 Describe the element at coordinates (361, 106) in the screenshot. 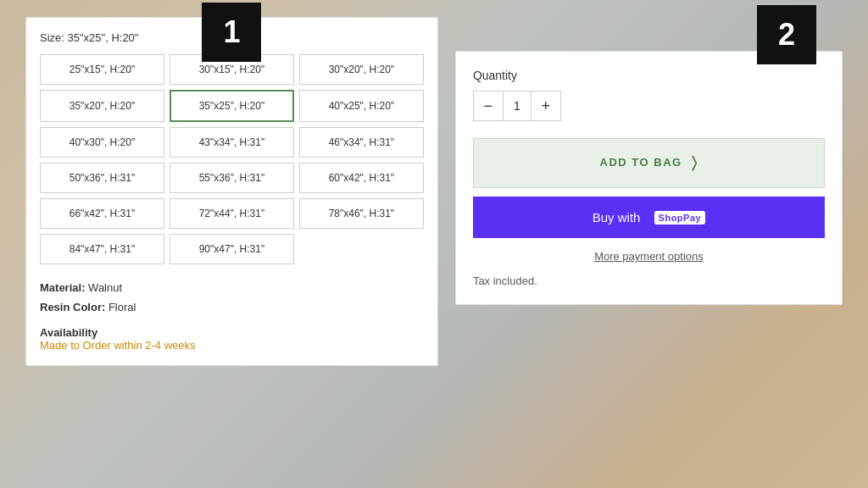

I see `size-option-button: 40"x25", H:20"` at that location.